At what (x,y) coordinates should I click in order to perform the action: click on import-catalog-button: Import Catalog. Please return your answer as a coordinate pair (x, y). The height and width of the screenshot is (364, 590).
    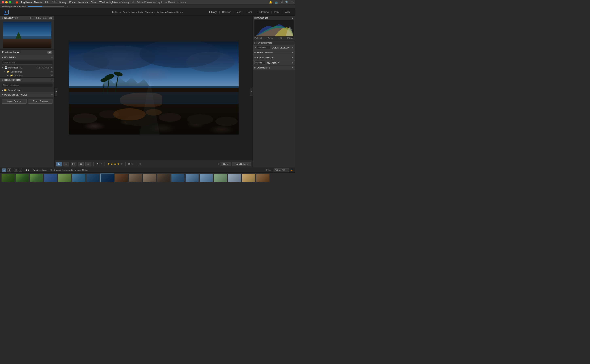
    Looking at the image, I should click on (14, 101).